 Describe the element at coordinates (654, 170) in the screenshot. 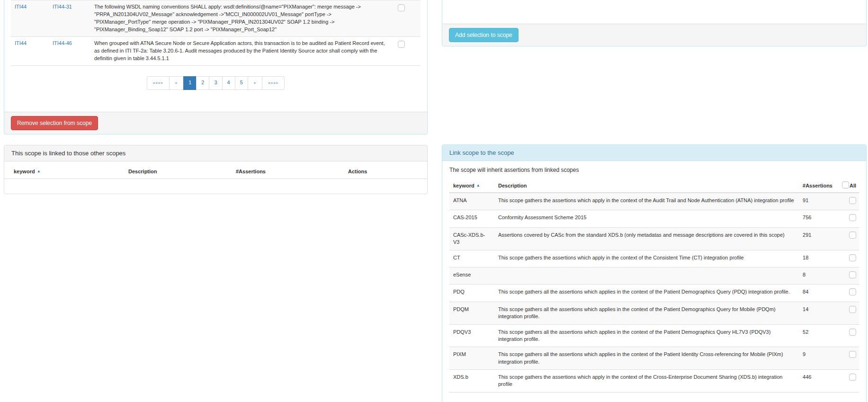

I see `inherit-assertions-note: The scope will inherit assertions from l…` at that location.